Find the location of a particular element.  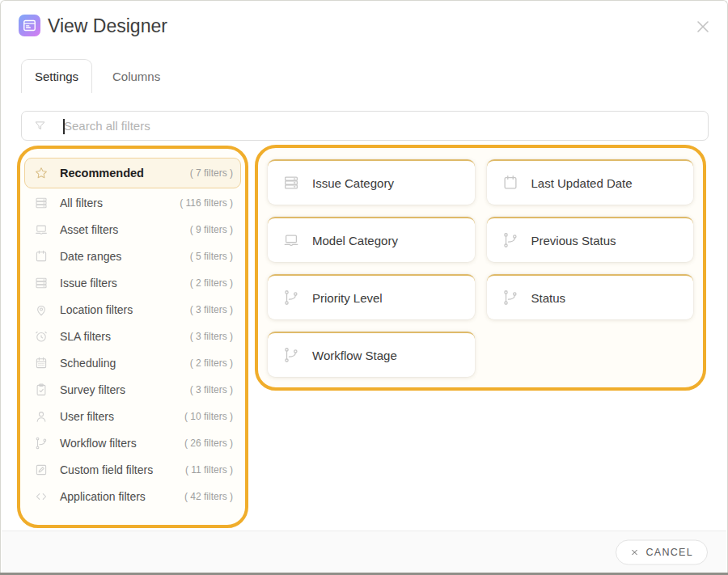

filter-card-model-category: Model Category is located at coordinates (371, 239).